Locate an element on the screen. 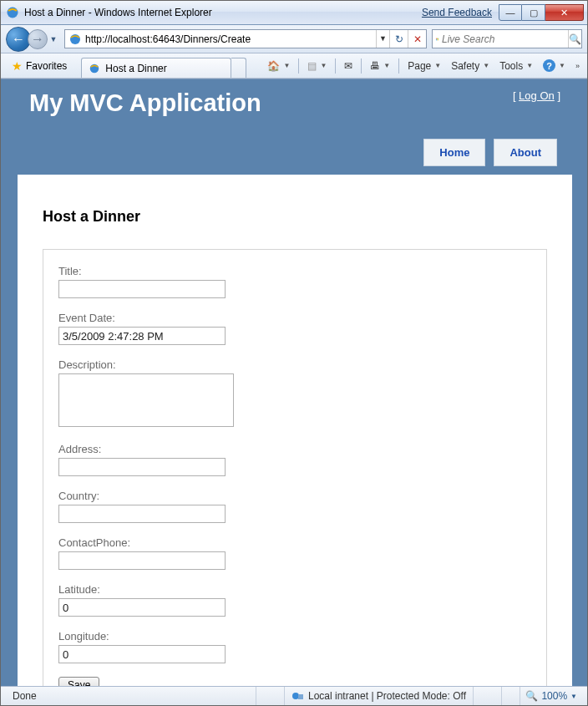 The height and width of the screenshot is (706, 588). navigation-bar: ← → ▼ ▼ ↻ ✕ 🔍 is located at coordinates (294, 39).